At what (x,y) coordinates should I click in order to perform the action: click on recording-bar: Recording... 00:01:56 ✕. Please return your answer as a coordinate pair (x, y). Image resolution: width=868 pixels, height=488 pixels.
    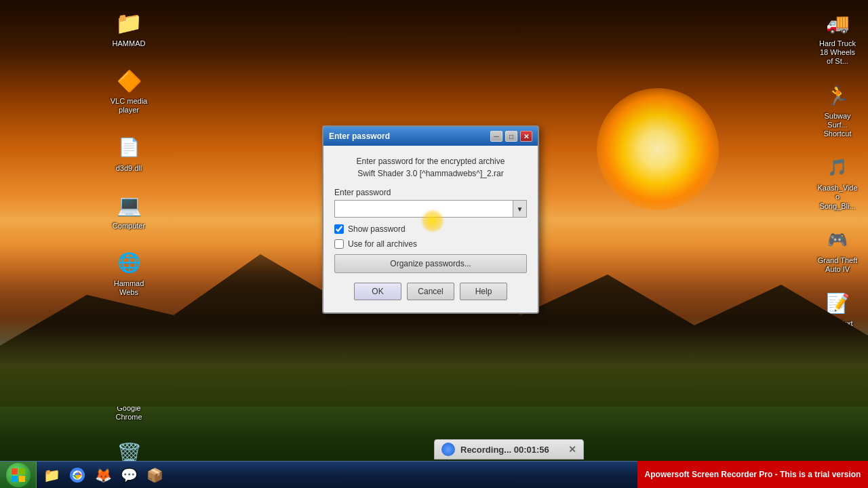
    Looking at the image, I should click on (509, 449).